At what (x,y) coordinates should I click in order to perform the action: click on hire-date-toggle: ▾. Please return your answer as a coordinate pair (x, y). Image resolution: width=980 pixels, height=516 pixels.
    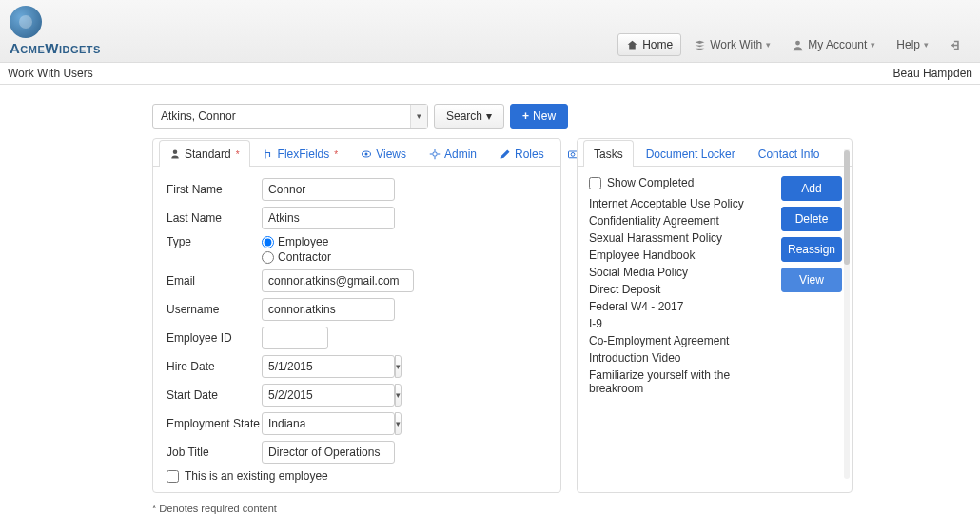
    Looking at the image, I should click on (398, 367).